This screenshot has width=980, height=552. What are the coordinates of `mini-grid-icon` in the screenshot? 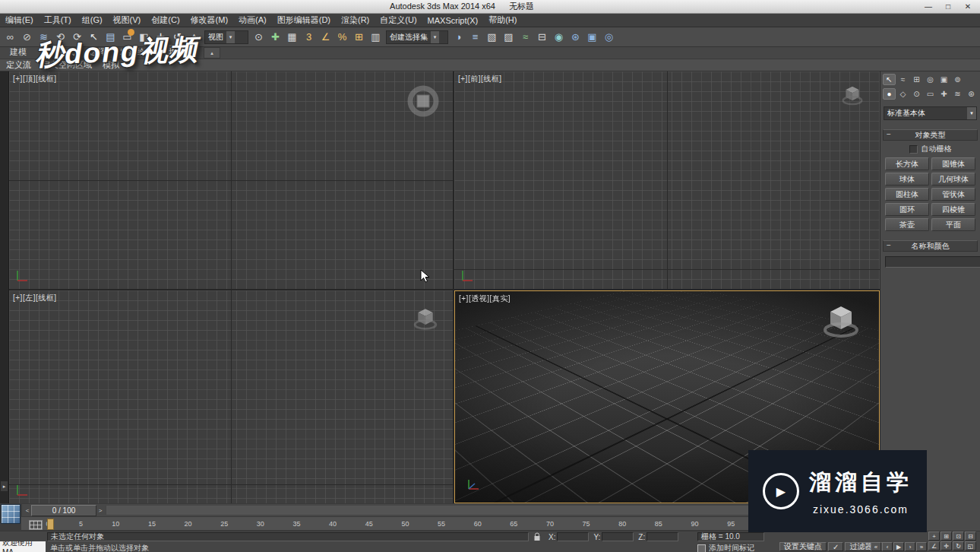 It's located at (36, 525).